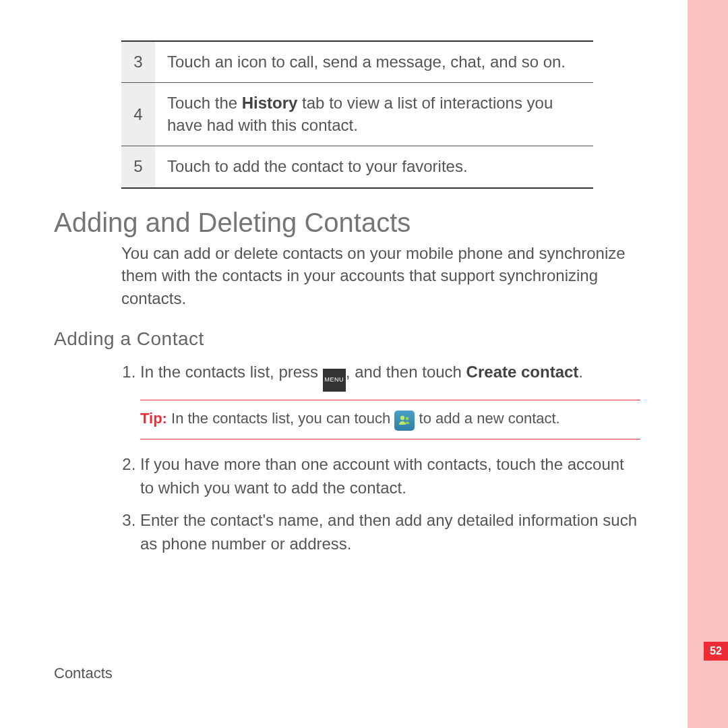 This screenshot has width=728, height=728. What do you see at coordinates (390, 533) in the screenshot?
I see `list-item: Enter the contact's name, and then add a…` at bounding box center [390, 533].